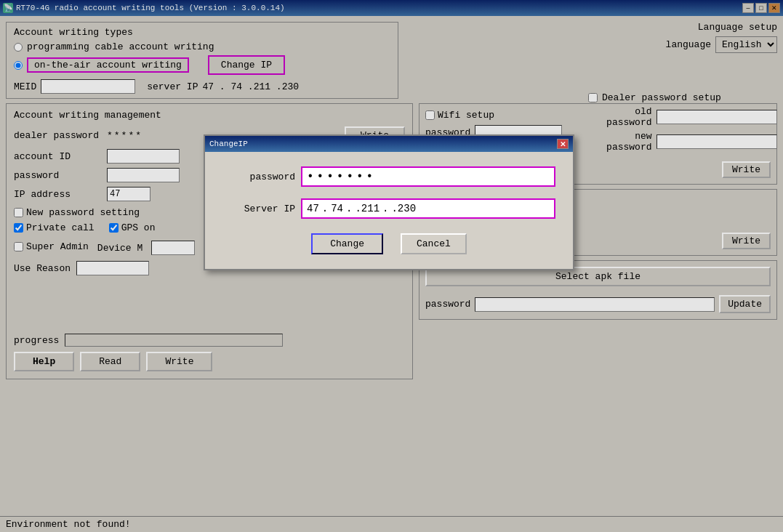 Image resolution: width=783 pixels, height=532 pixels. I want to click on modal-ip-dot3: ., so click(385, 209).